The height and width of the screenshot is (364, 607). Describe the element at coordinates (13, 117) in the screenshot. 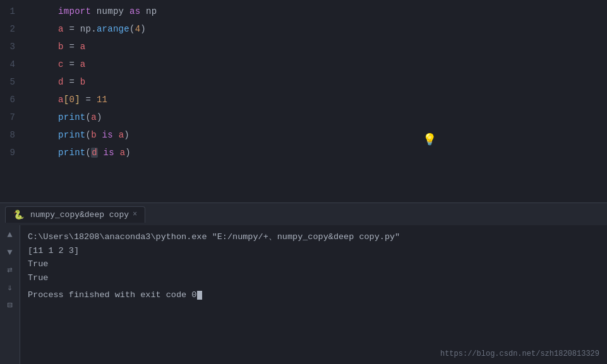

I see `line-num-7: 7` at that location.